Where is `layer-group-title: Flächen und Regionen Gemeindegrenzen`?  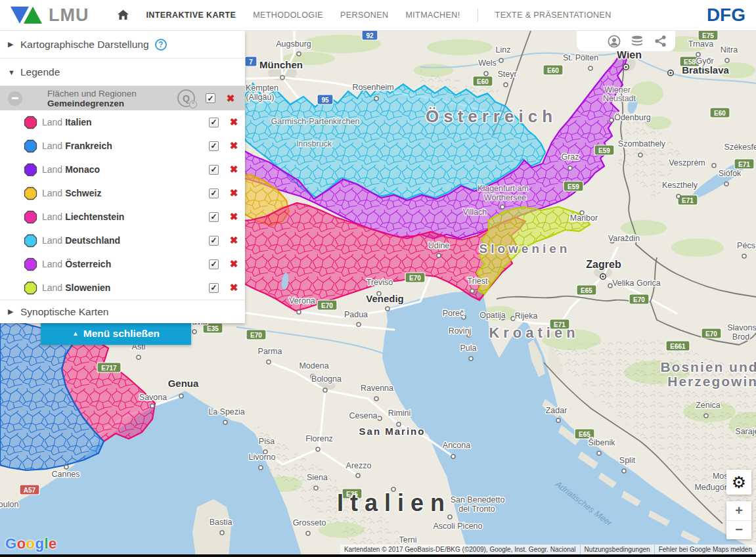
layer-group-title: Flächen und Regionen Gemeindegrenzen is located at coordinates (92, 99).